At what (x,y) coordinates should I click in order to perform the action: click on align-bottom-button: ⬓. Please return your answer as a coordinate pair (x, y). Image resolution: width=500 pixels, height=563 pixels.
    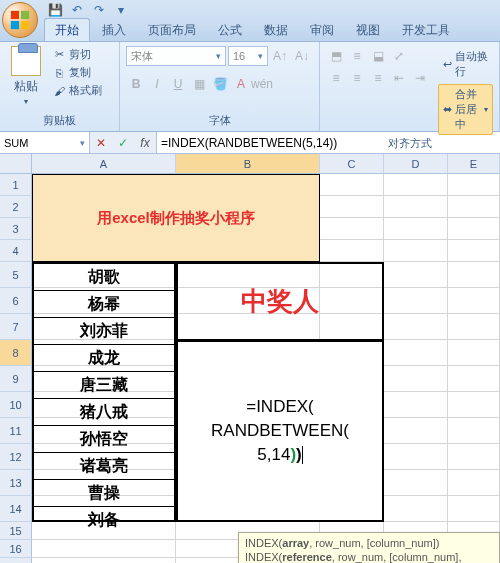
    Looking at the image, I should click on (378, 56).